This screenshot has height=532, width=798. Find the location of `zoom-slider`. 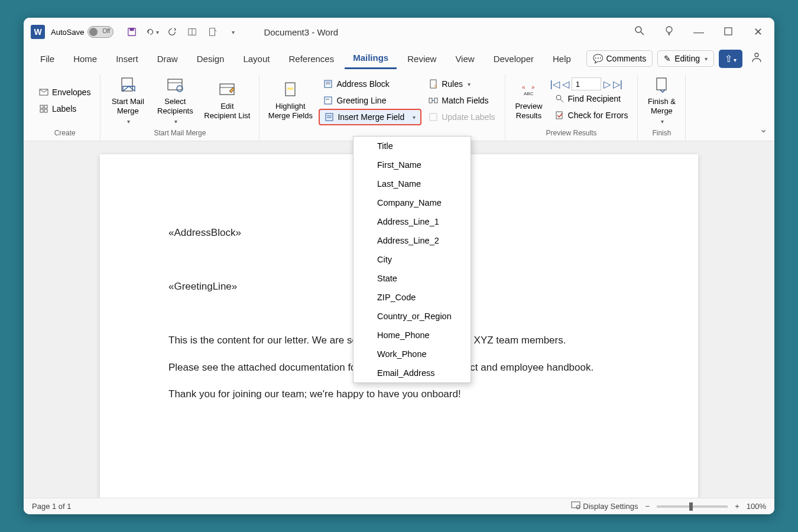

zoom-slider is located at coordinates (692, 507).